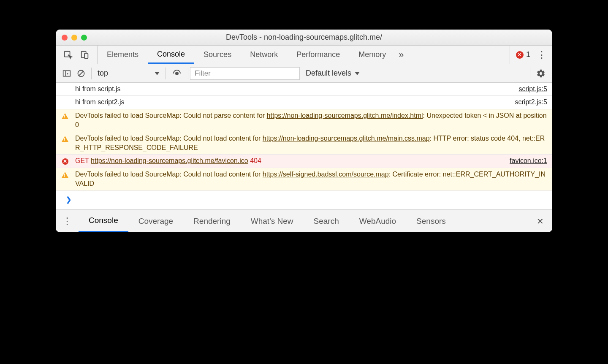 This screenshot has width=608, height=364. Describe the element at coordinates (217, 55) in the screenshot. I see `tab-sources: Sources` at that location.